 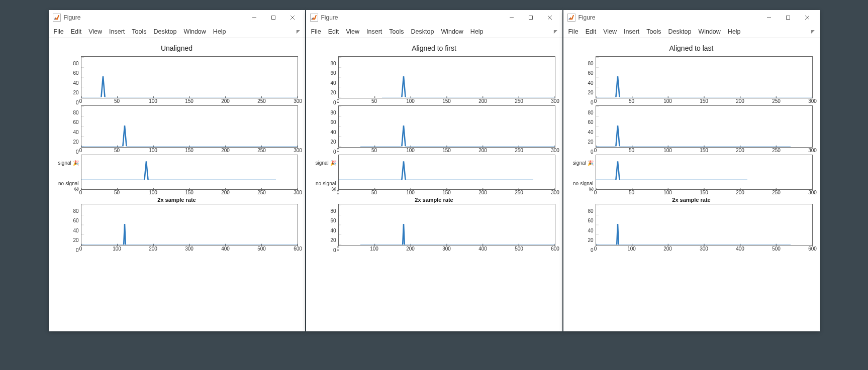 What do you see at coordinates (692, 200) in the screenshot?
I see `subplot-title: 2x sample rate` at bounding box center [692, 200].